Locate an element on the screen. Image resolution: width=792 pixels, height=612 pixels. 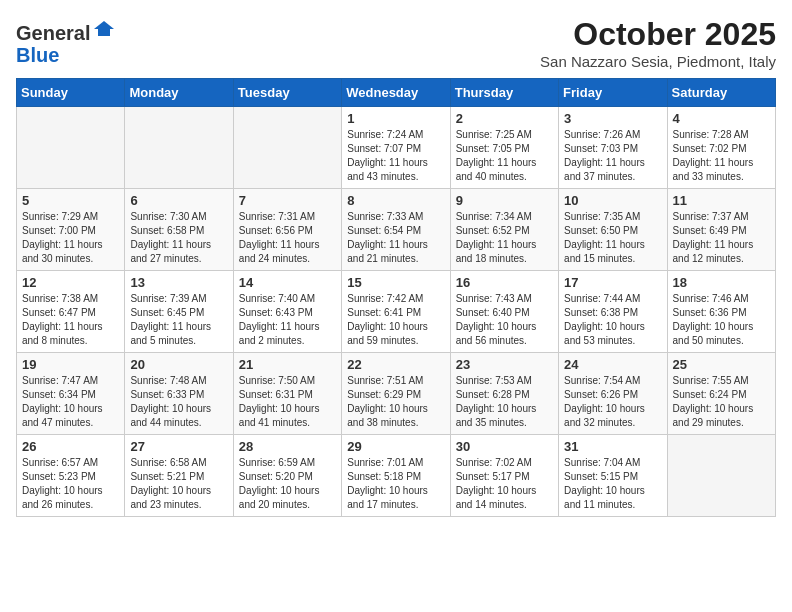
day-number: 12 is located at coordinates (70, 282).